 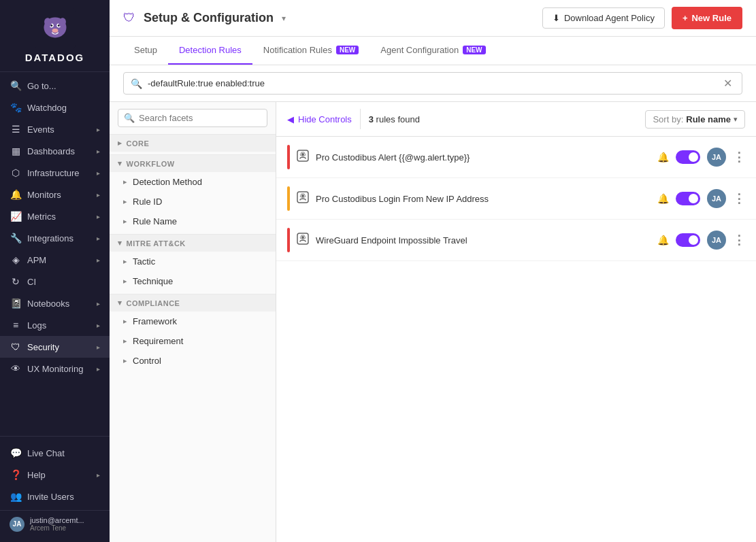 I want to click on sidebar-item-goto-label: Go to..., so click(x=64, y=86).